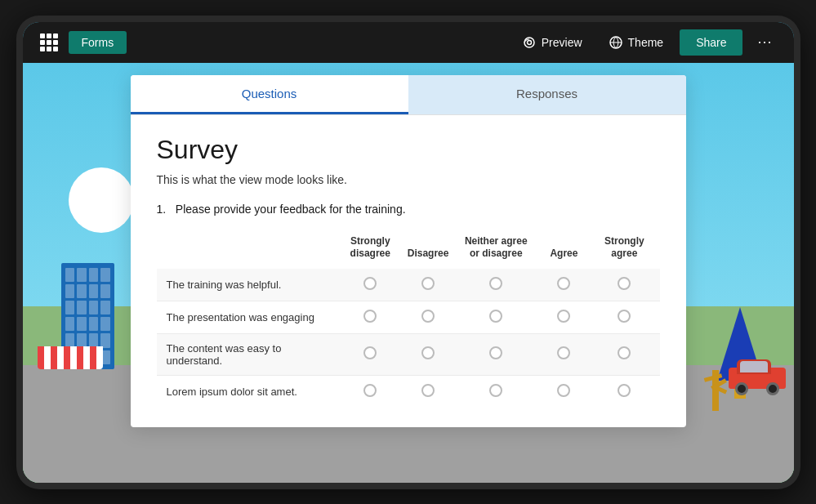 This screenshot has width=816, height=504. I want to click on survey-description: This is what the view mode looks like., so click(408, 180).